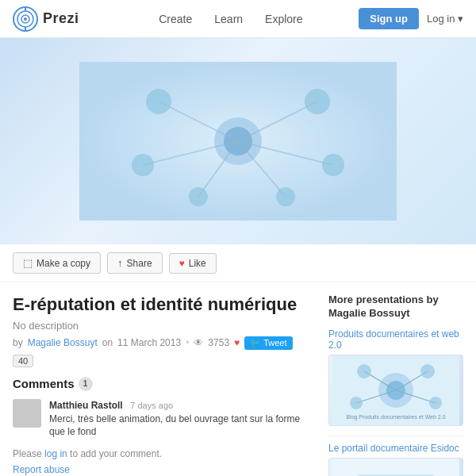 The height and width of the screenshot is (476, 476). I want to click on login-to-comment-link: log in, so click(56, 454).